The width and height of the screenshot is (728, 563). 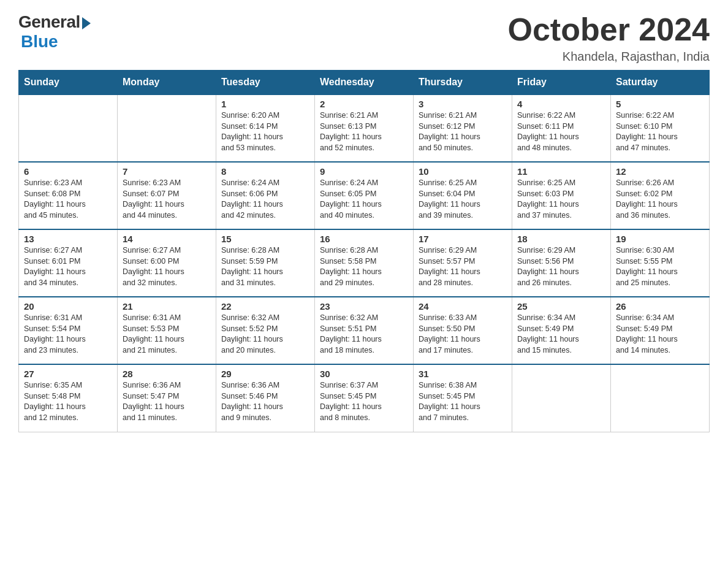 I want to click on calendar-cell: 24Sunrise: 6:33 AM Sunset: 5:50 PM Dayli…, so click(x=463, y=331).